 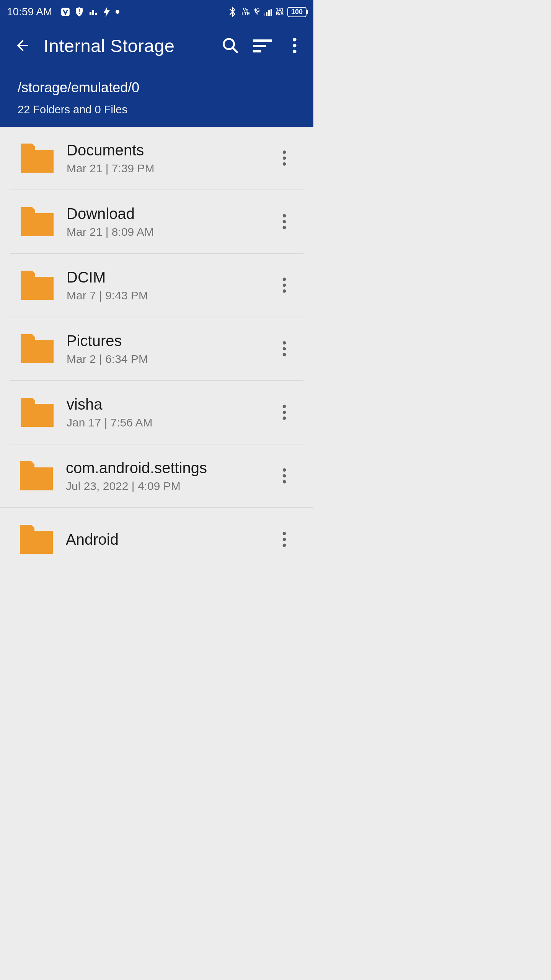 I want to click on app-bar: Internal Storage, so click(x=157, y=42).